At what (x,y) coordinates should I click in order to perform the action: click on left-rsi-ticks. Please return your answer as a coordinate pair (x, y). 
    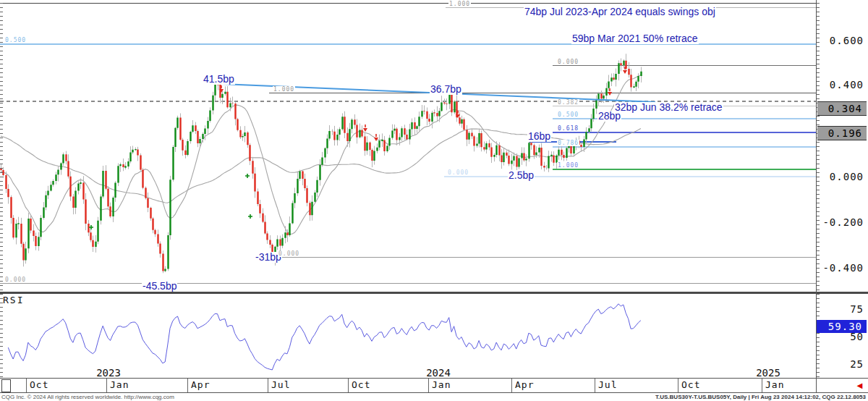
    Looking at the image, I should click on (1, 336).